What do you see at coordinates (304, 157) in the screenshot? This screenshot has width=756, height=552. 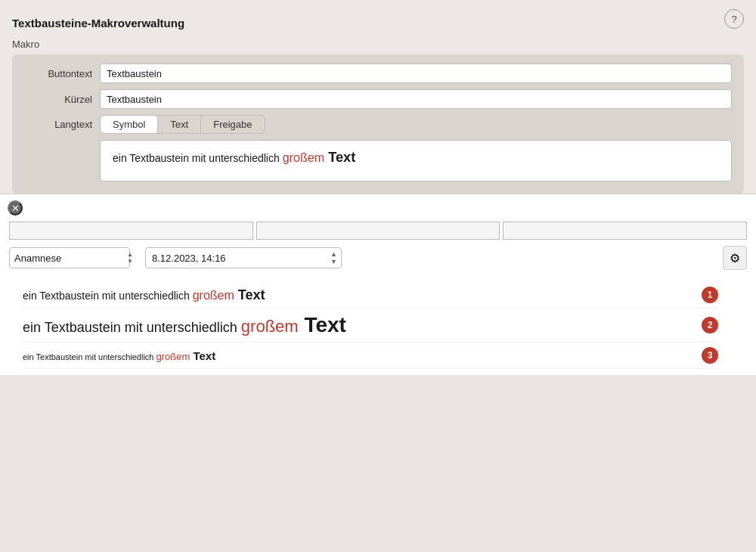 I see `preview-text-red: großem` at bounding box center [304, 157].